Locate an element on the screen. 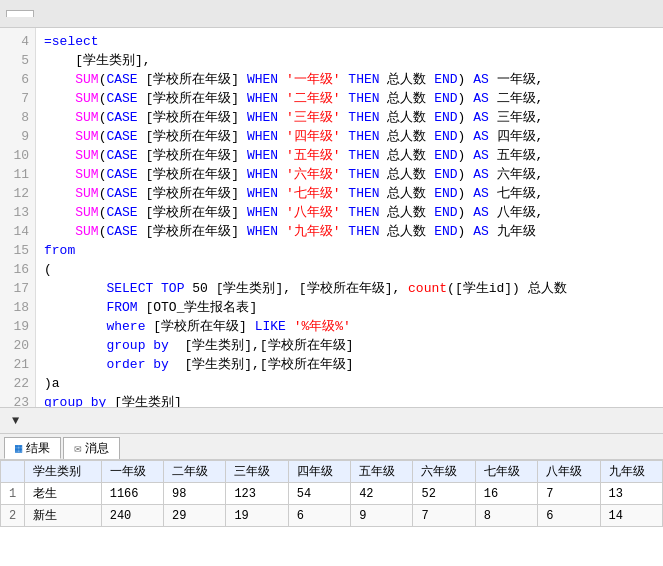 Image resolution: width=663 pixels, height=566 pixels. tab-messages: ✉ 消息 is located at coordinates (92, 448).